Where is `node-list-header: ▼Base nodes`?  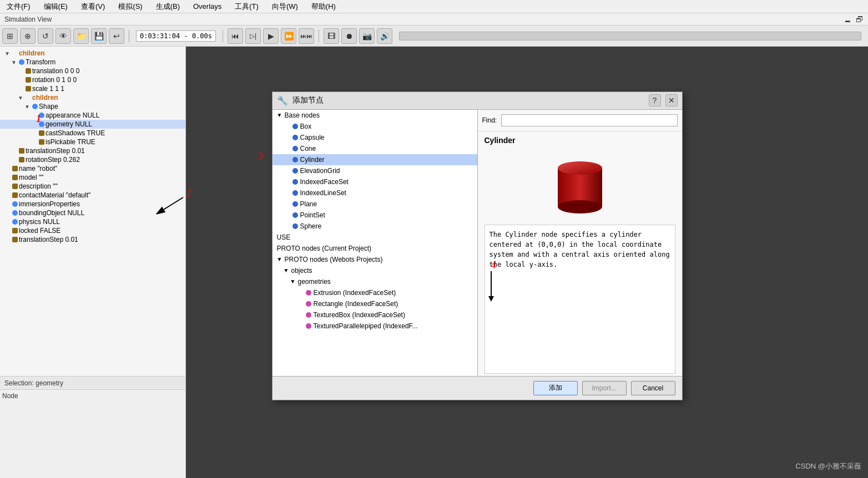 node-list-header: ▼Base nodes is located at coordinates (375, 115).